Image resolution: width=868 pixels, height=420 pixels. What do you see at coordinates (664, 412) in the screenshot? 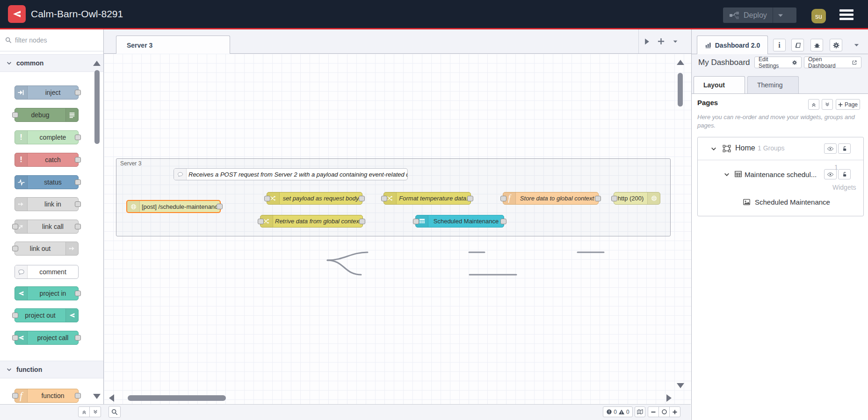
I see `zoom-controls` at bounding box center [664, 412].